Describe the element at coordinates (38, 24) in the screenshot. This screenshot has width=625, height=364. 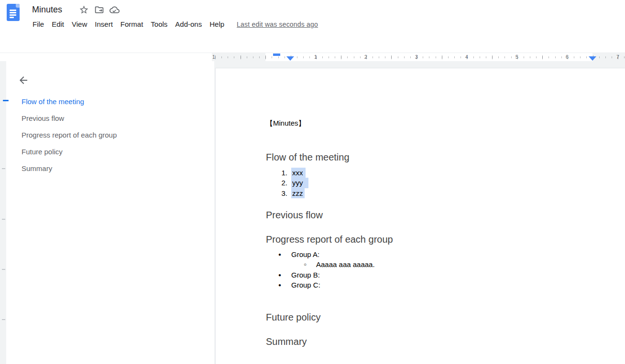
I see `menu-file: File` at that location.